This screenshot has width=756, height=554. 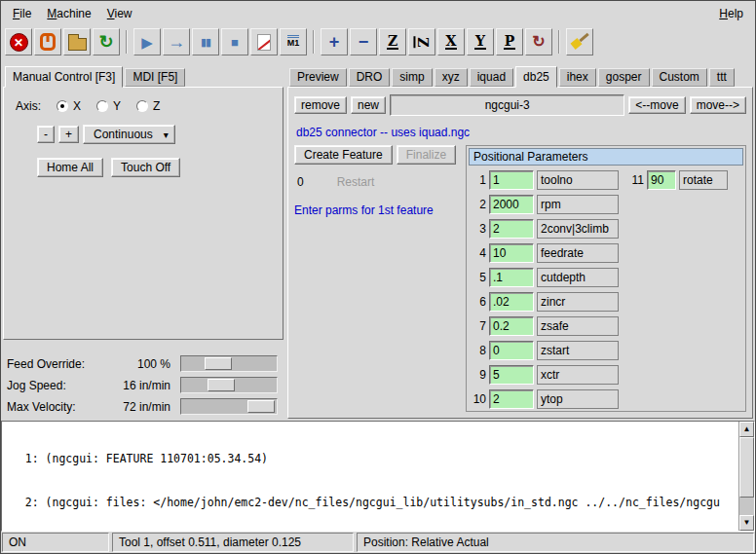 What do you see at coordinates (480, 43) in the screenshot?
I see `view-y-icon: Y` at bounding box center [480, 43].